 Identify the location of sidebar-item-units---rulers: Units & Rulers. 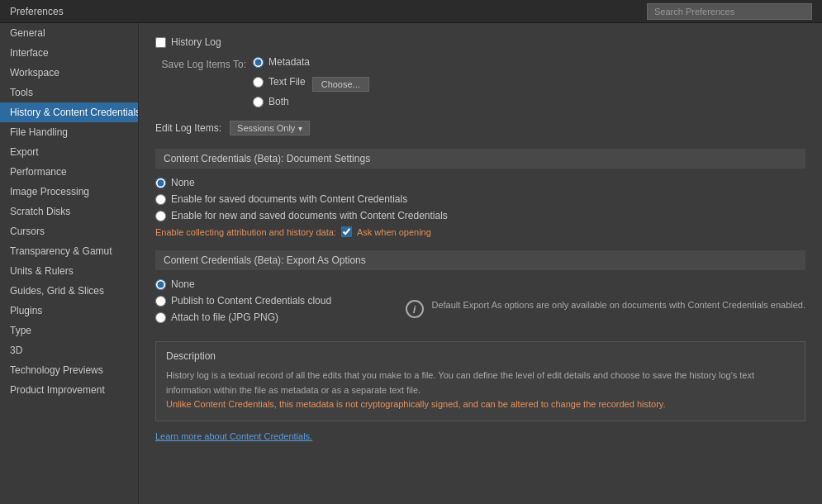
(69, 271).